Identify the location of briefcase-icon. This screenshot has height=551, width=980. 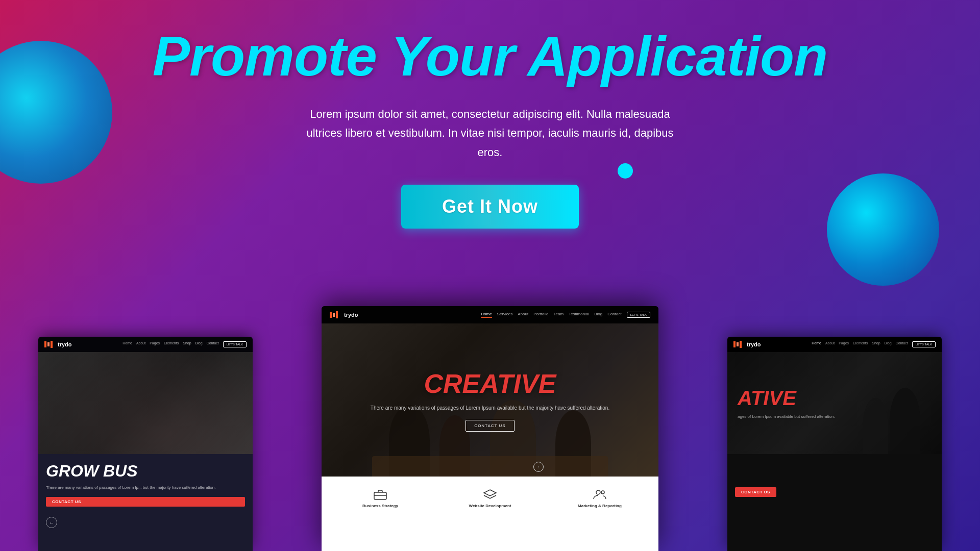
(380, 494).